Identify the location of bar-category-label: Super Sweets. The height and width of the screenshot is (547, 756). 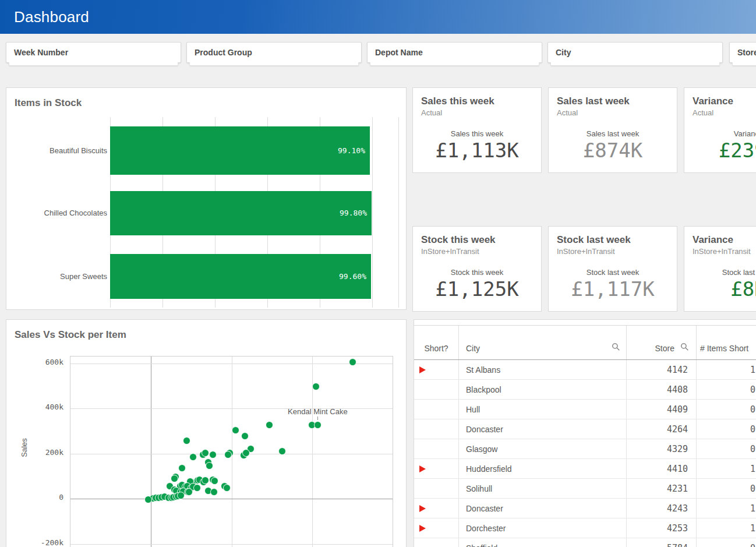
(57, 276).